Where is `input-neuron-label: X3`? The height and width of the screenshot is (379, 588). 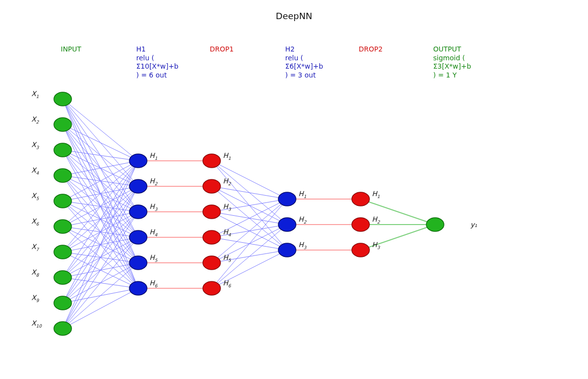 input-neuron-label: X3 is located at coordinates (35, 145).